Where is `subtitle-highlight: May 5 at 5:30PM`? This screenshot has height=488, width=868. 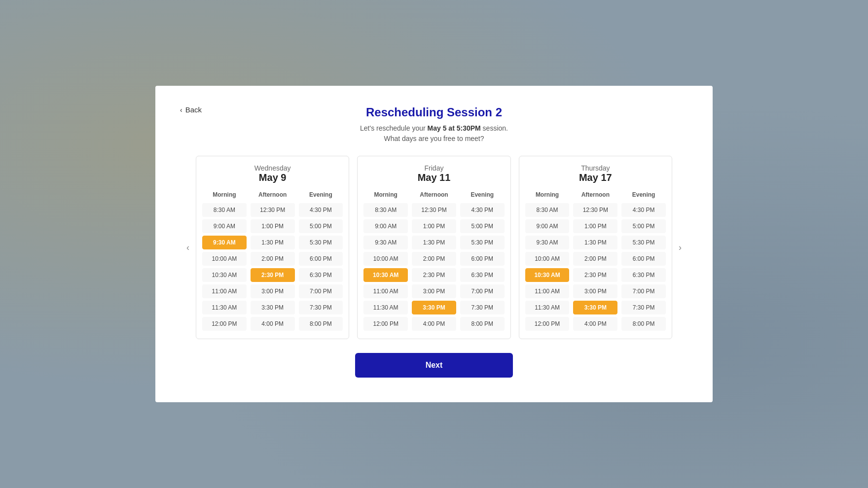 subtitle-highlight: May 5 at 5:30PM is located at coordinates (454, 128).